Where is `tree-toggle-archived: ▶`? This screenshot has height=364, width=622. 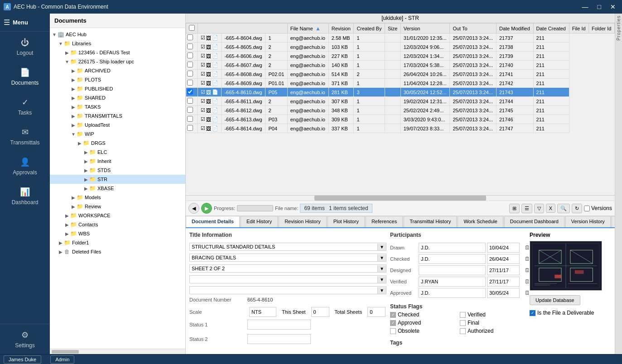
tree-toggle-archived: ▶ is located at coordinates (73, 71).